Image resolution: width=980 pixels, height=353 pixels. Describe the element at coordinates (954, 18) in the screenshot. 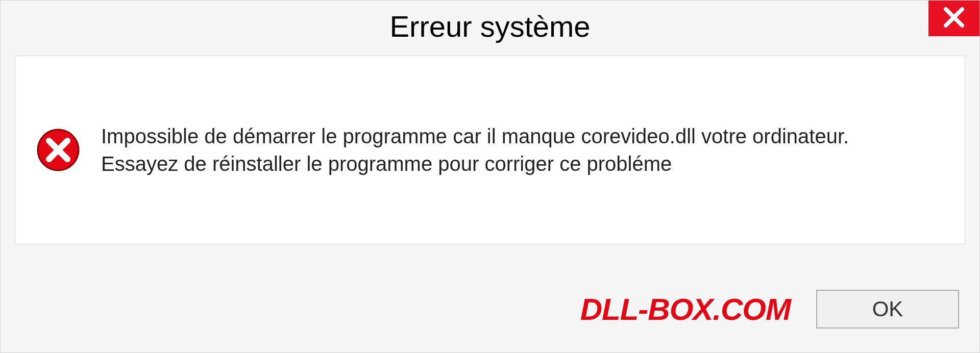

I see `close-icon` at that location.